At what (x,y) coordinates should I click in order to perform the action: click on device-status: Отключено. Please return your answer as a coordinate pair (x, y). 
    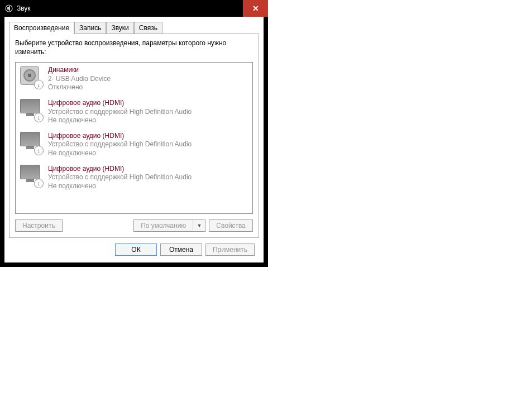
    Looking at the image, I should click on (79, 88).